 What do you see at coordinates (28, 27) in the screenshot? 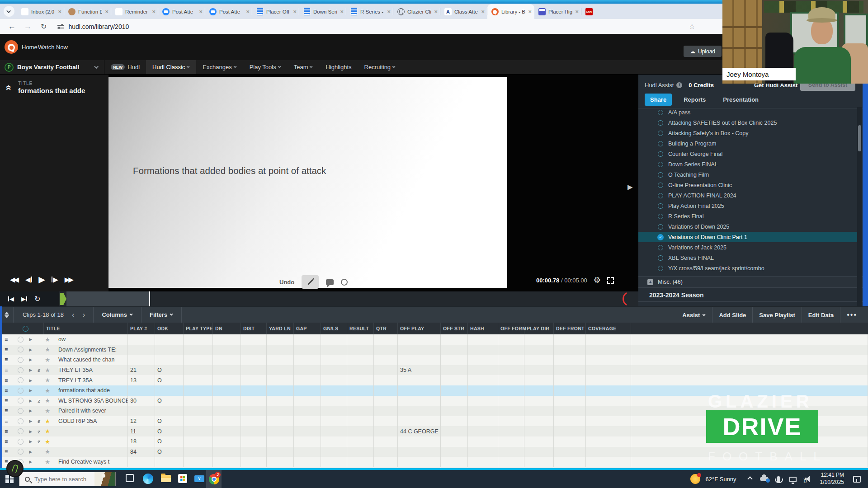
I see `forward-icon: →` at bounding box center [28, 27].